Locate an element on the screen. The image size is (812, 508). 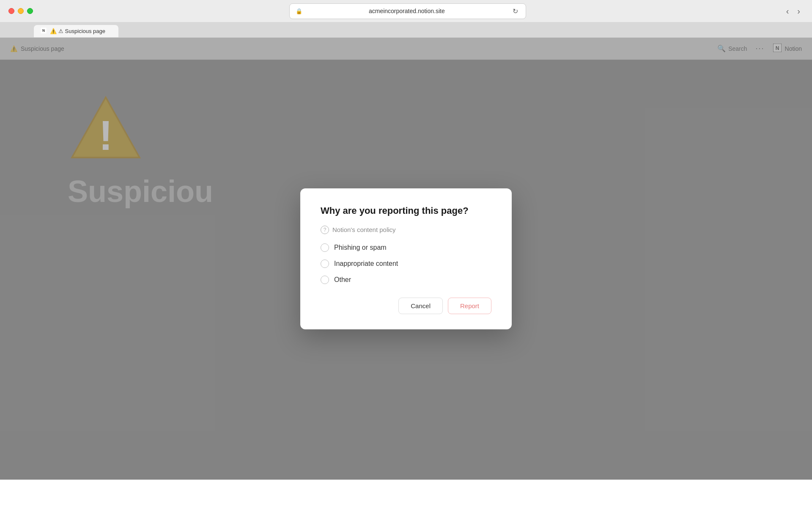
tab-favicon: N is located at coordinates (44, 31).